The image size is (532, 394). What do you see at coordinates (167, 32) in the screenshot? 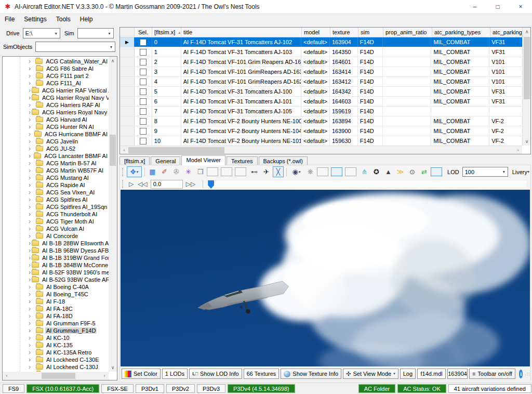
I see `column-header-fltsim: [fltsim.x] ▴` at bounding box center [167, 32].